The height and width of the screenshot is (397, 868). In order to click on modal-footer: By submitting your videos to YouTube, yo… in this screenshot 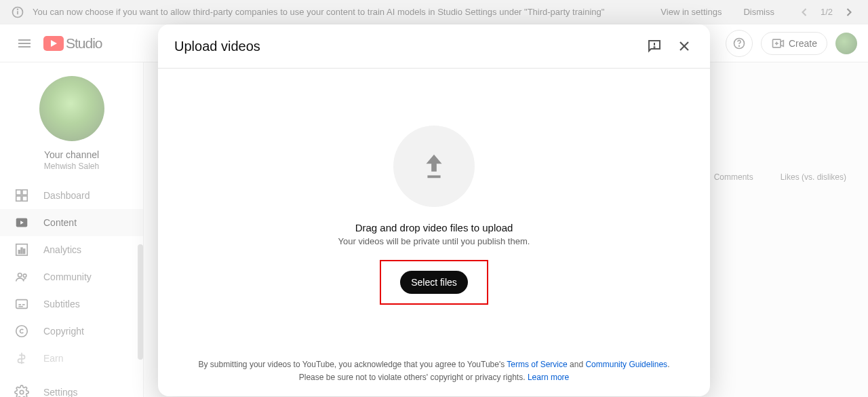, I will do `click(434, 373)`.